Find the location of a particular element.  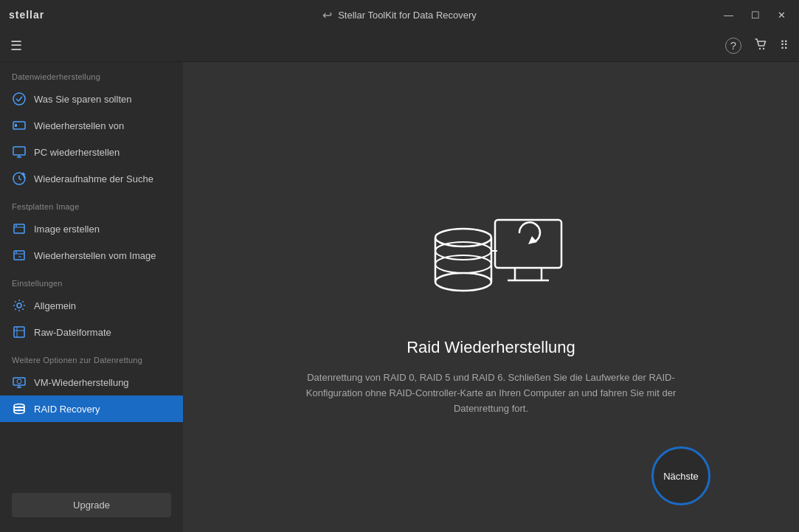

title-bar: stellar ↩ Stellar ToolKit for Data Recov… is located at coordinates (400, 15).